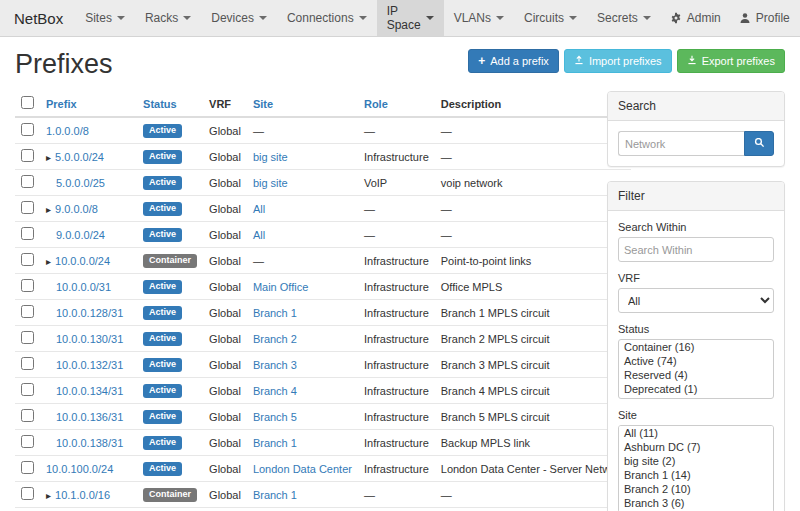 This screenshot has width=800, height=511. Describe the element at coordinates (534, 365) in the screenshot. I see `description-cell: Branch 3 MPLS circuit` at that location.